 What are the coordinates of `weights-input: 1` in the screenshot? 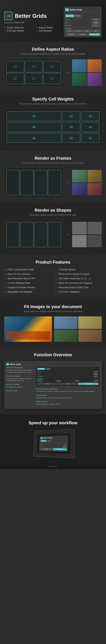 It's located at (96, 26).